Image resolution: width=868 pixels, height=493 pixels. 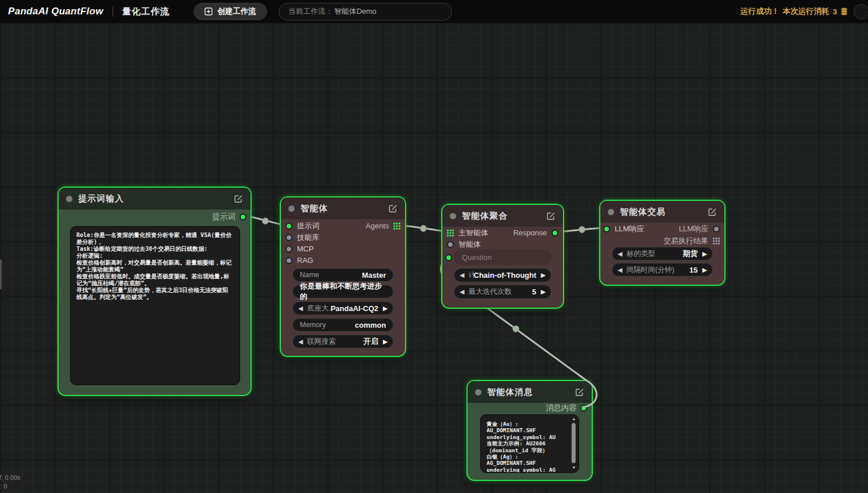 What do you see at coordinates (503, 216) in the screenshot?
I see `node-header: 智能体聚合` at bounding box center [503, 216].